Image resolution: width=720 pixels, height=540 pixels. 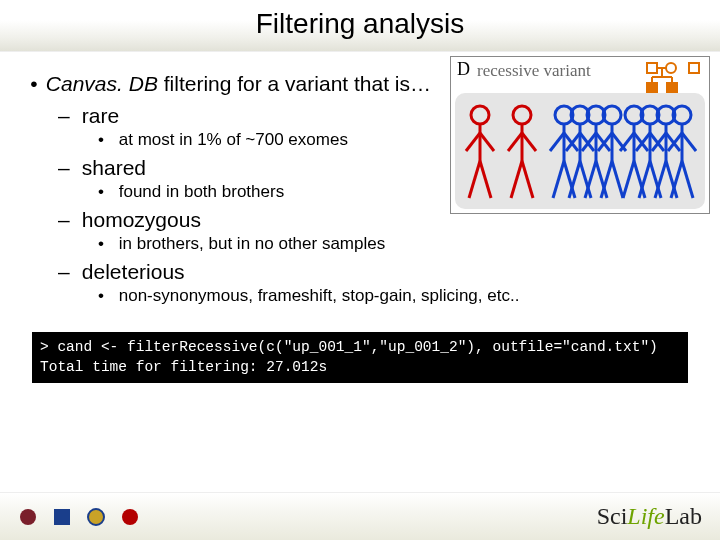 What do you see at coordinates (646, 516) in the screenshot?
I see `scilife-mid: Life` at bounding box center [646, 516].